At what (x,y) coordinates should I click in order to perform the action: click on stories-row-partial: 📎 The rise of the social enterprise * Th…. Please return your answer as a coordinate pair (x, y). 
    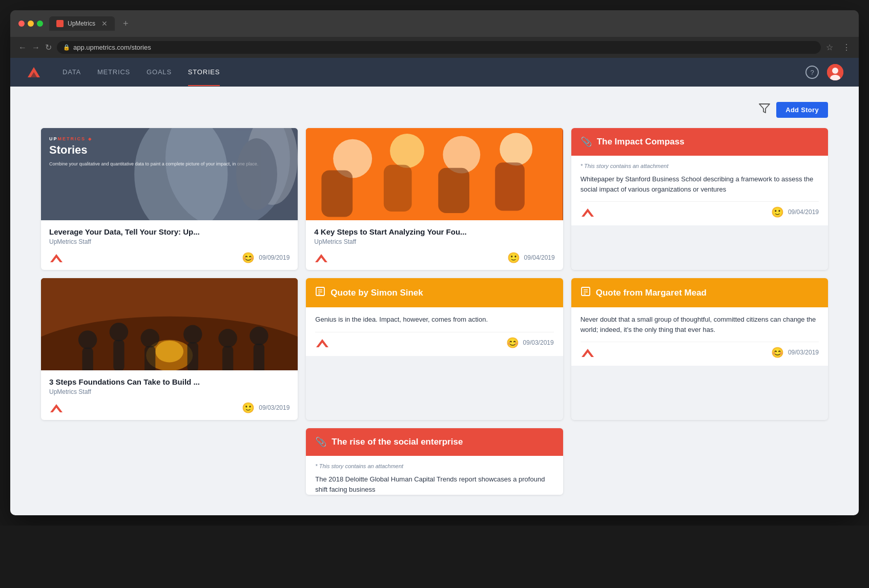
    Looking at the image, I should click on (434, 461).